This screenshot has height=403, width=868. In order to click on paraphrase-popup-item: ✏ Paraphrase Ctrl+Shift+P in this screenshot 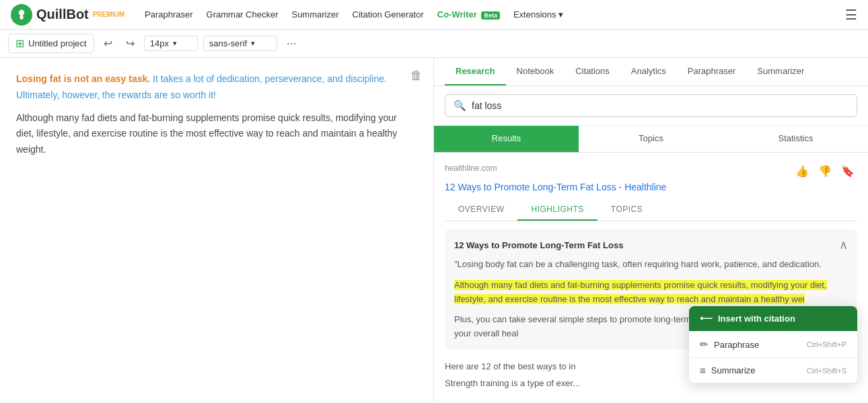, I will do `click(773, 344)`.